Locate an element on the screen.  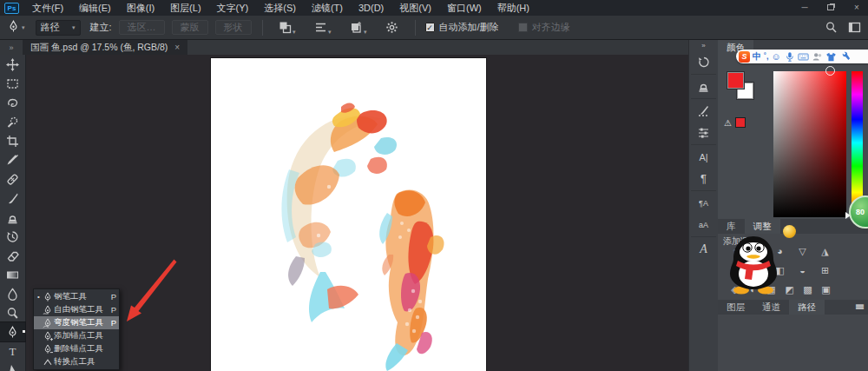
menu-item-6: 滤镜(T) is located at coordinates (327, 8).